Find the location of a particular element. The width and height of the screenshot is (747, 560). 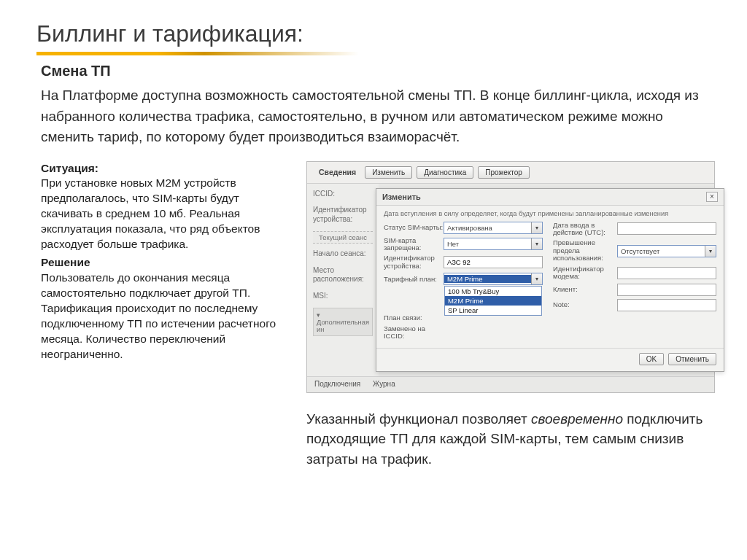

effective-date-input is located at coordinates (667, 229).